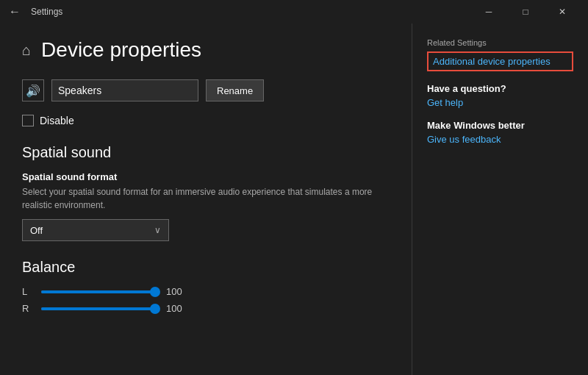 This screenshot has width=588, height=375. What do you see at coordinates (500, 103) in the screenshot?
I see `get-help-link: Get help` at bounding box center [500, 103].